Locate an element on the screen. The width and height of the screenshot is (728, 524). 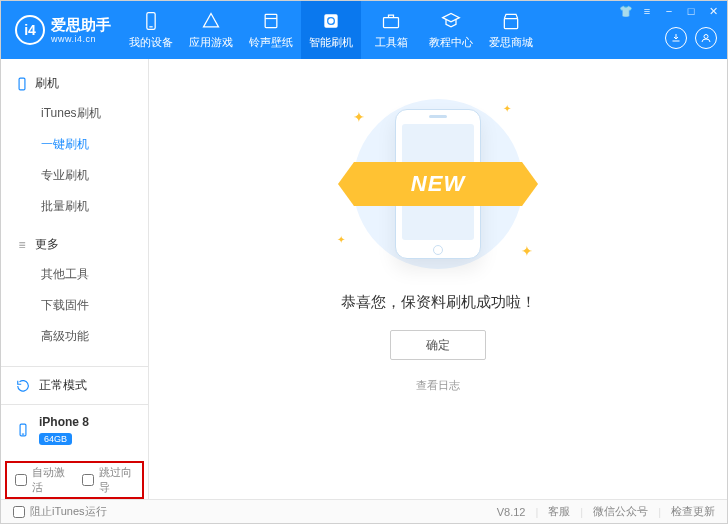
skin-icon: 👕 is located at coordinates (625, 11).